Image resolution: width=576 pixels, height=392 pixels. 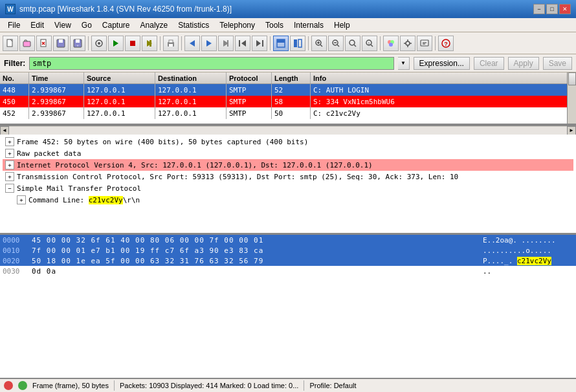 I want to click on toolbar-last-btn, so click(x=260, y=43).